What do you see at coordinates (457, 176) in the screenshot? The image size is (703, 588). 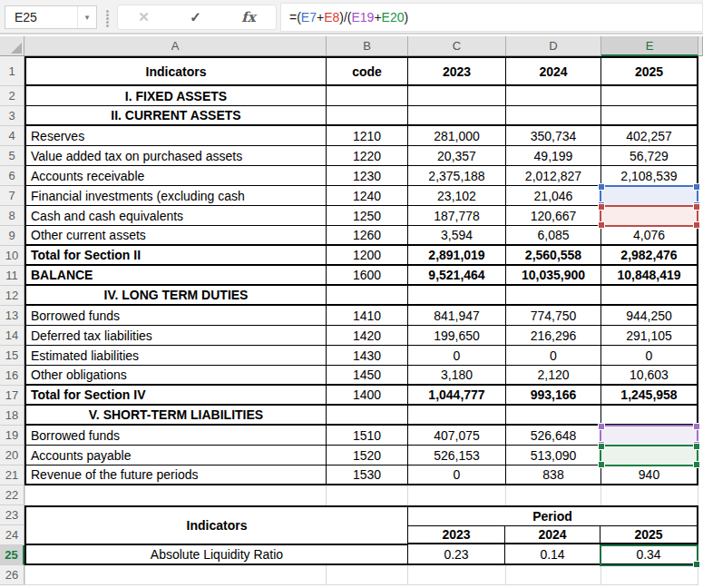 I see `cell-C6: 2,375,188` at bounding box center [457, 176].